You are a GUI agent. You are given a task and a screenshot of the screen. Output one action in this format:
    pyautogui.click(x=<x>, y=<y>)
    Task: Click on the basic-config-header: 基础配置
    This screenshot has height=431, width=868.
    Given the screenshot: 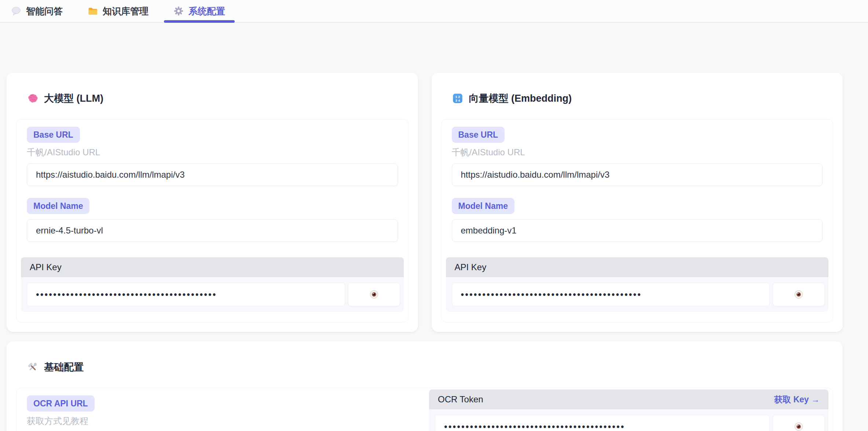 What is the action you would take?
    pyautogui.click(x=430, y=367)
    